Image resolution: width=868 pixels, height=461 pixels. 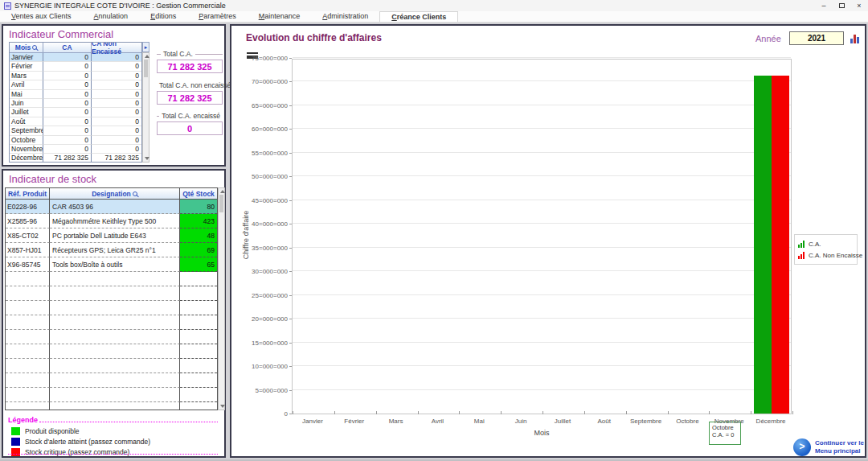 What do you see at coordinates (729, 422) in the screenshot?
I see `x-tick-label-novembre: Novembre` at bounding box center [729, 422].